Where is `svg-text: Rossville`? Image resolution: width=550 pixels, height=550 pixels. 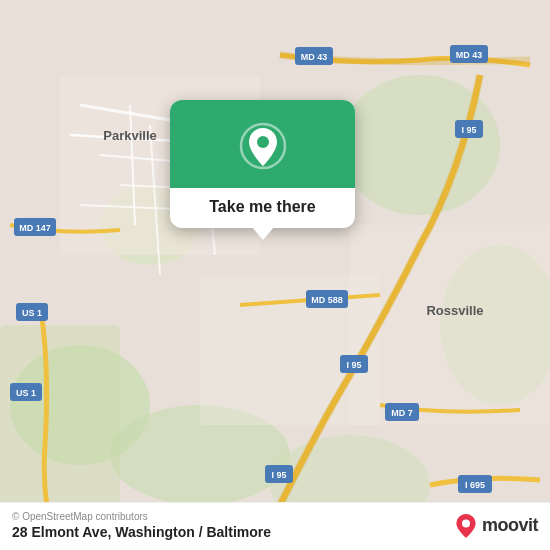 svg-text: Rossville is located at coordinates (454, 310).